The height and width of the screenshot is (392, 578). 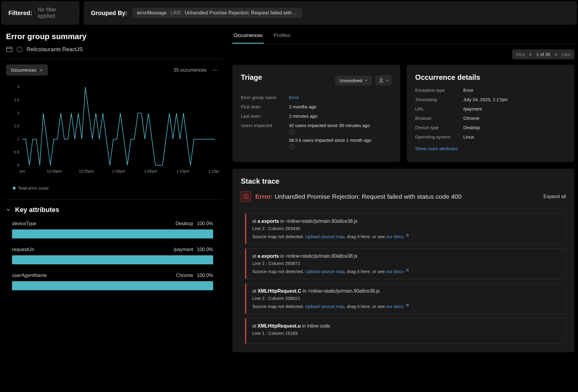 What do you see at coordinates (109, 13) in the screenshot?
I see `grouped-label: Grouped By:` at bounding box center [109, 13].